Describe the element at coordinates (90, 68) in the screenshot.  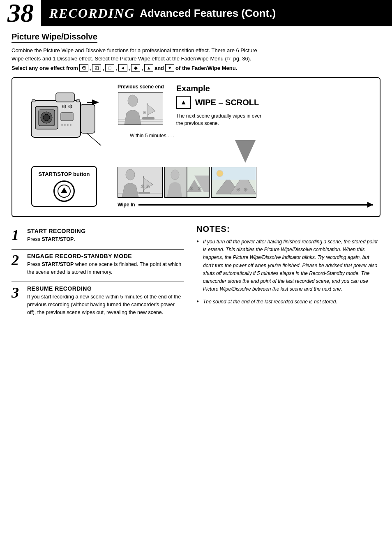
I see `comma-1: ,` at that location.